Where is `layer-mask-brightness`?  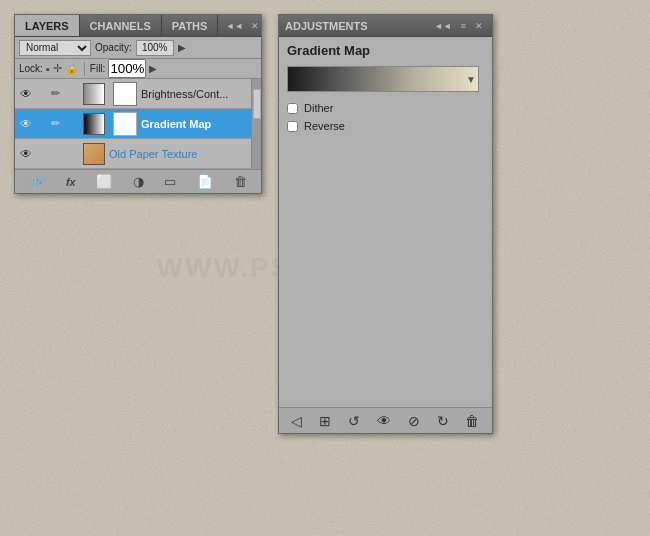 layer-mask-brightness is located at coordinates (125, 94).